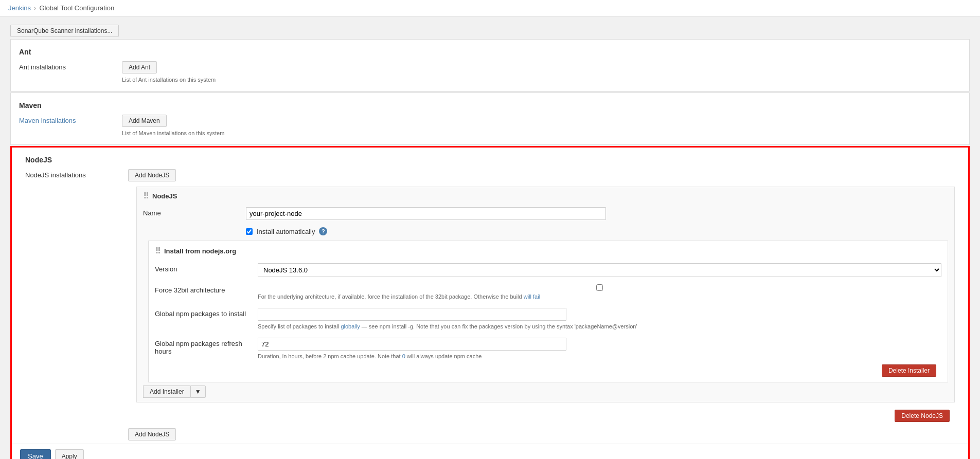  Describe the element at coordinates (490, 125) in the screenshot. I see `maven-installations-row: Maven installations Add Maven List of Ma…` at that location.